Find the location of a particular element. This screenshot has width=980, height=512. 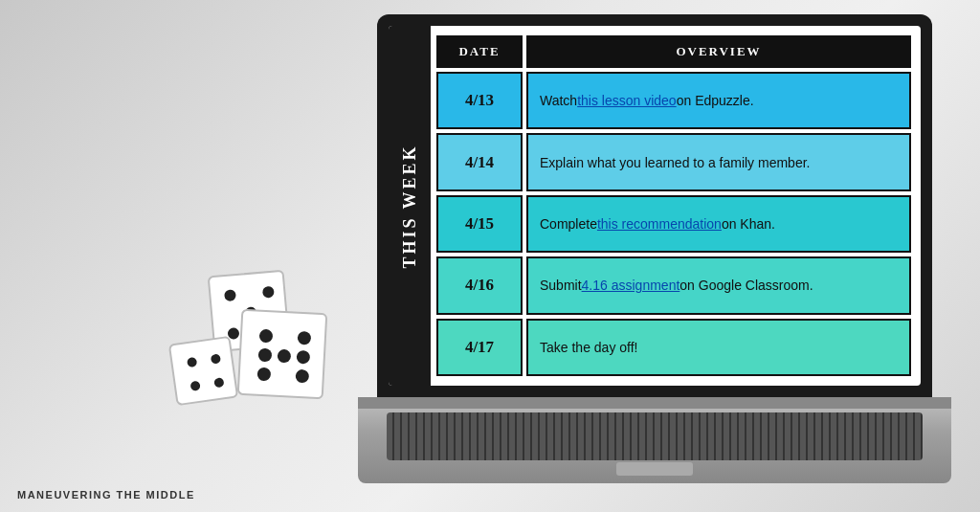

table-header: DATE OVERVIEW is located at coordinates (674, 52).